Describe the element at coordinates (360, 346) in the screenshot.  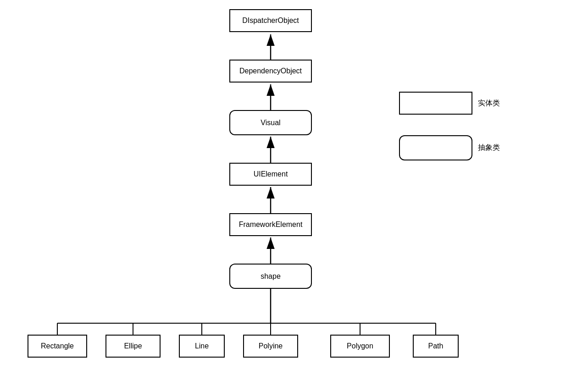
I see `polygon-label: Polygon` at that location.